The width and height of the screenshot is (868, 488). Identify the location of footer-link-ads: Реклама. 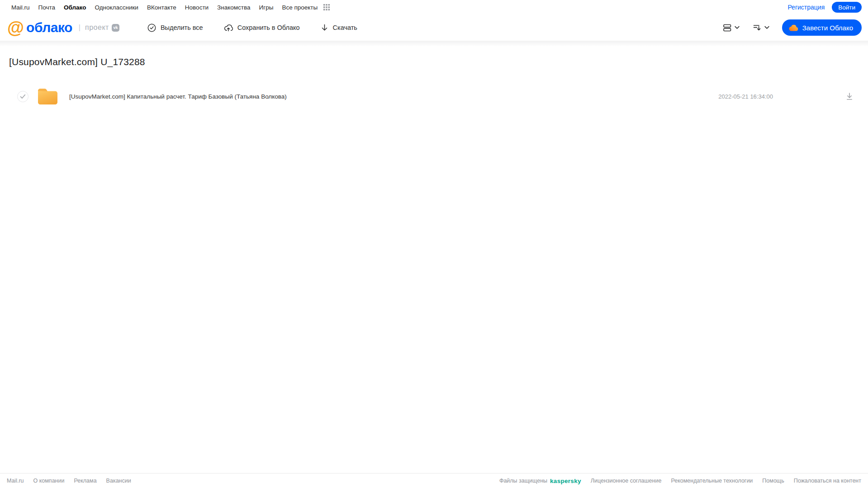
(85, 481).